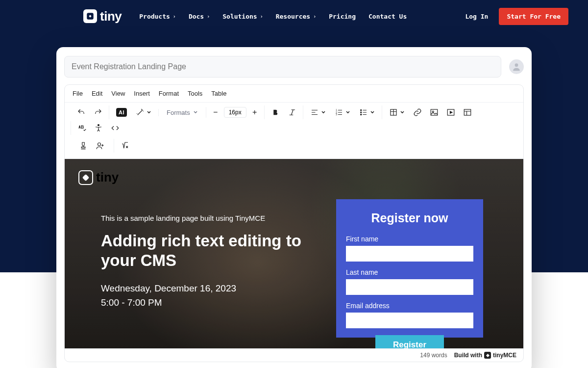 This screenshot has height=368, width=588. Describe the element at coordinates (98, 112) in the screenshot. I see `redo-button` at that location.